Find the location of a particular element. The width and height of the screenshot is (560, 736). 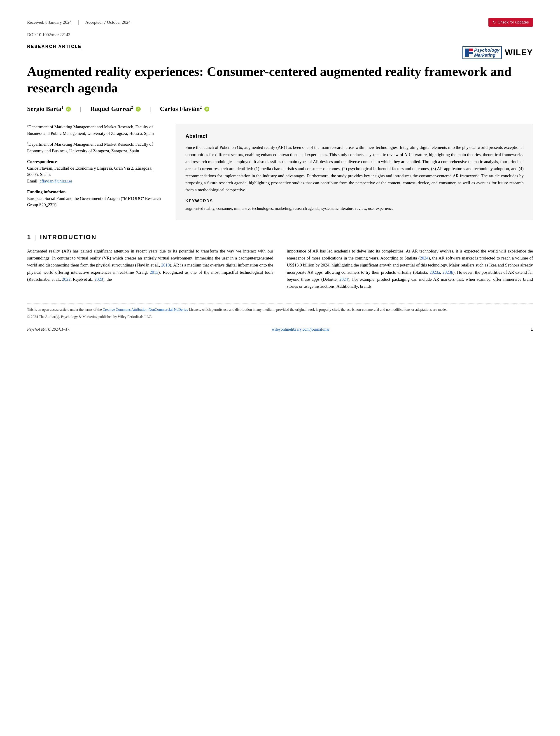

doi-label: DOI: is located at coordinates (31, 35).